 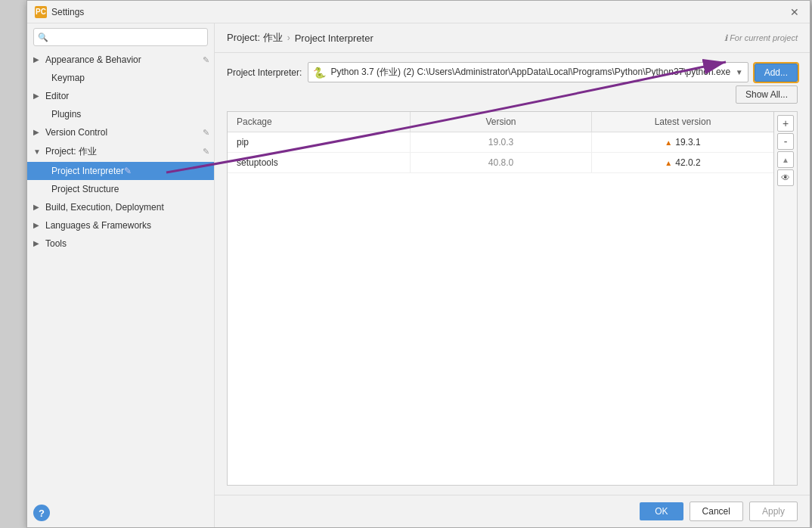 I want to click on table-row: pip 19.0.3 ▲ 19.3.1, so click(x=501, y=142).